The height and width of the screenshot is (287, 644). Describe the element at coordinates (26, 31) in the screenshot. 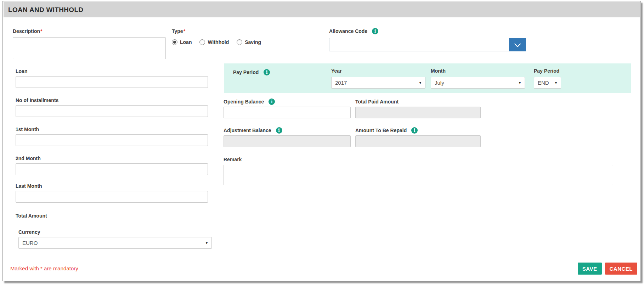

I see `description-label-text: Description` at that location.